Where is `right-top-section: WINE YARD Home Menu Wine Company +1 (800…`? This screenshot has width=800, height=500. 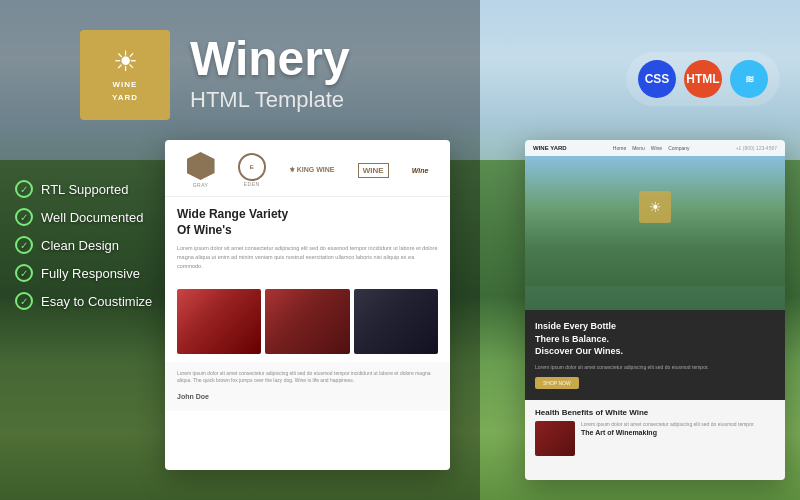
right-top-section: WINE YARD Home Menu Wine Company +1 (800… is located at coordinates (655, 225).